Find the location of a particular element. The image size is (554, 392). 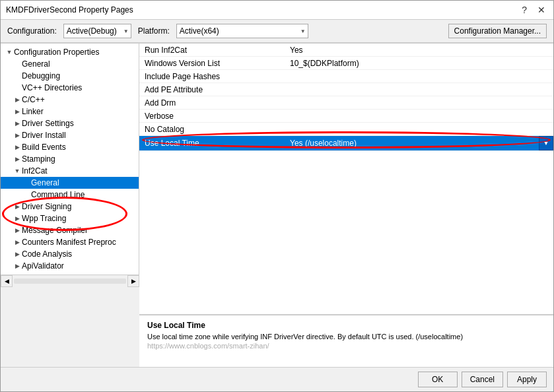

prop-name-add-pe: Add PE Attribute is located at coordinates (212, 90).